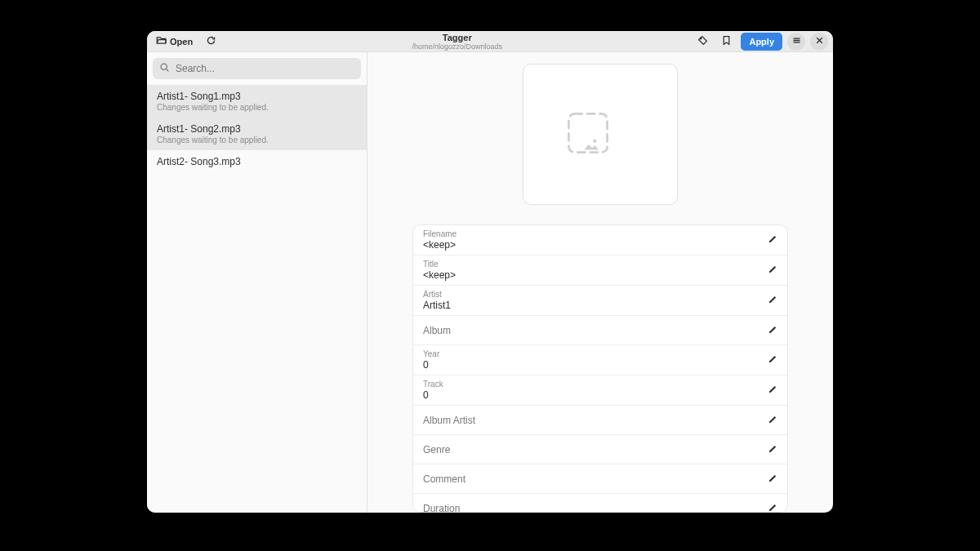  Describe the element at coordinates (211, 41) in the screenshot. I see `refresh-icon` at that location.